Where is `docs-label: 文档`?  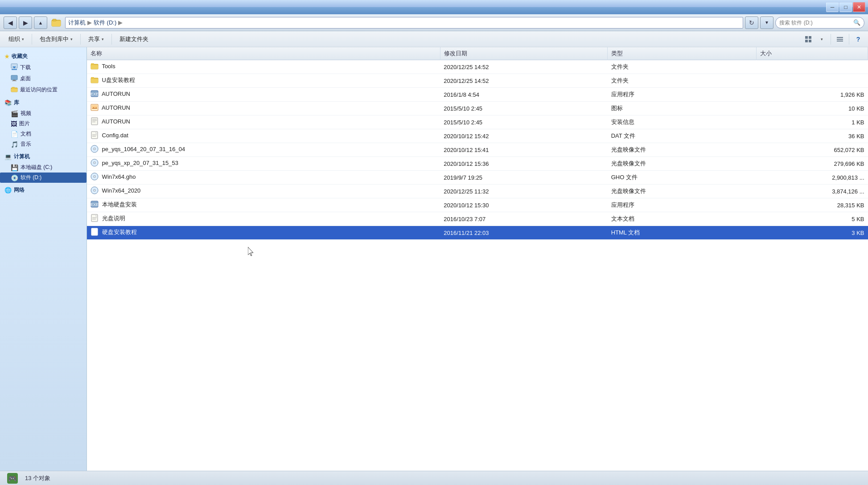
docs-label: 文档 is located at coordinates (26, 134).